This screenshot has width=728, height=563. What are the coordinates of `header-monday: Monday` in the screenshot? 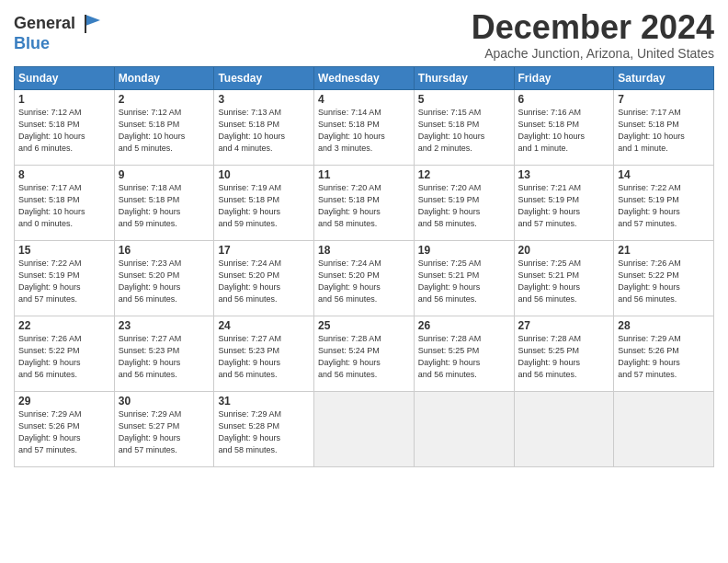 It's located at (164, 77).